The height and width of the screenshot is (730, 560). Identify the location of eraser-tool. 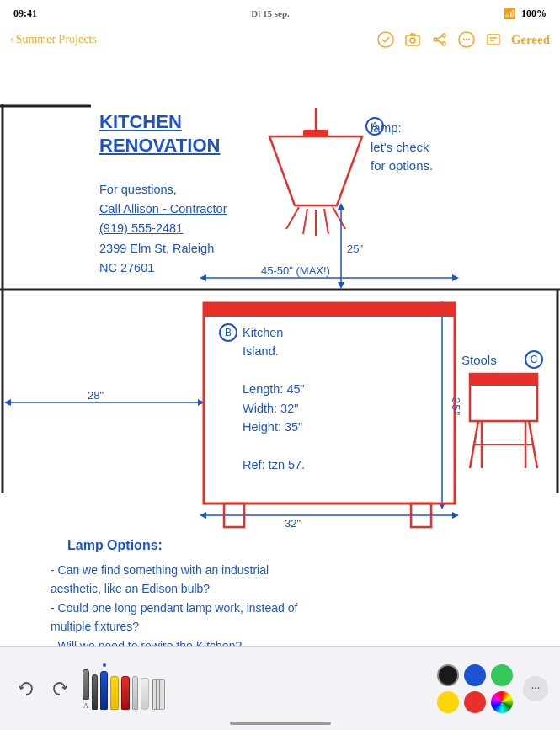
(145, 689).